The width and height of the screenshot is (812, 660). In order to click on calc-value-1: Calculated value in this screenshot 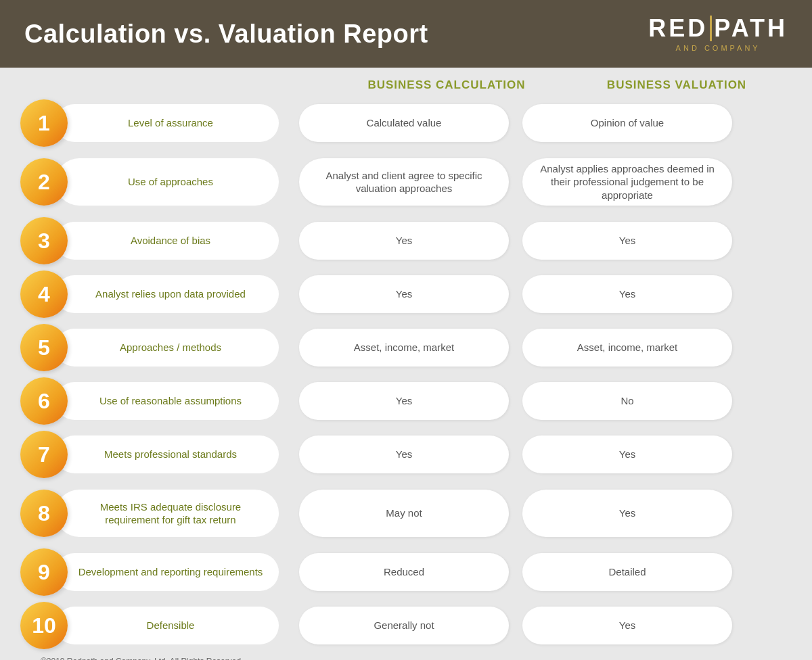, I will do `click(404, 123)`.